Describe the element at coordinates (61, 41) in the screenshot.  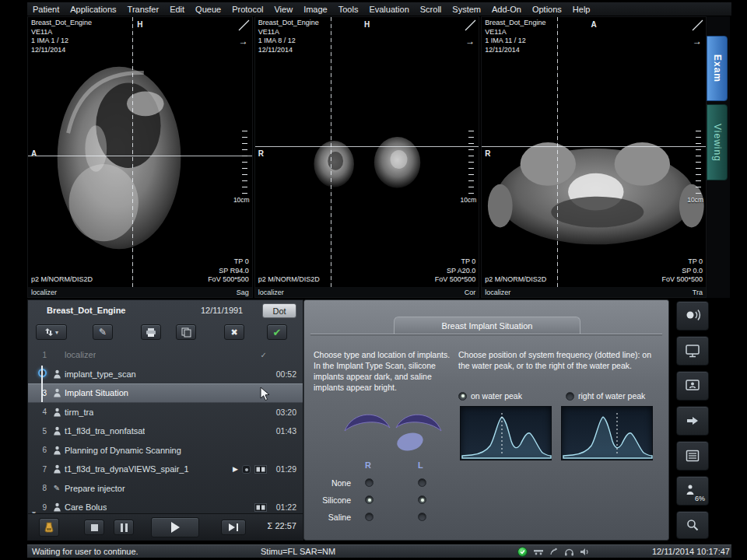
I see `image-number: 1 IMA 1 / 12` at that location.